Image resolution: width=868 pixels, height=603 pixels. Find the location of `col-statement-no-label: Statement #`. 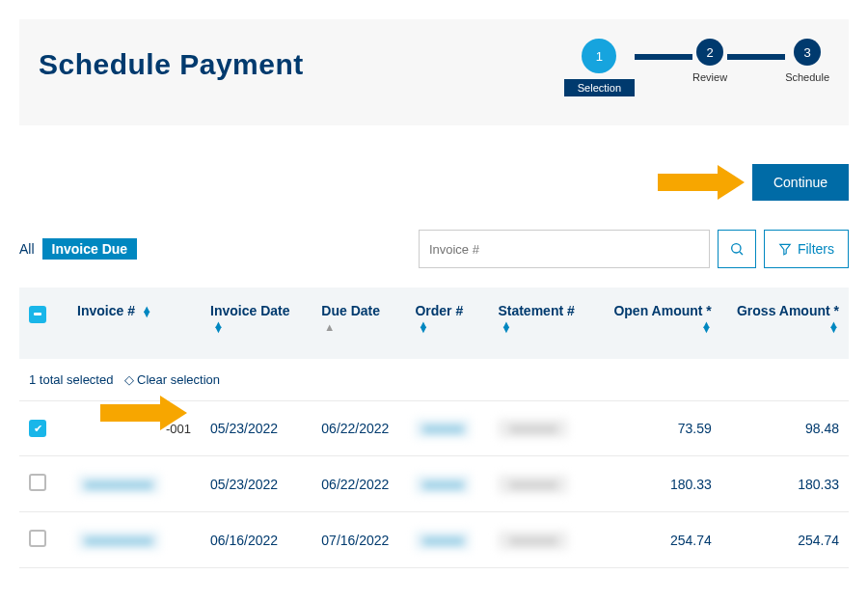

col-statement-no-label: Statement # is located at coordinates (536, 311).